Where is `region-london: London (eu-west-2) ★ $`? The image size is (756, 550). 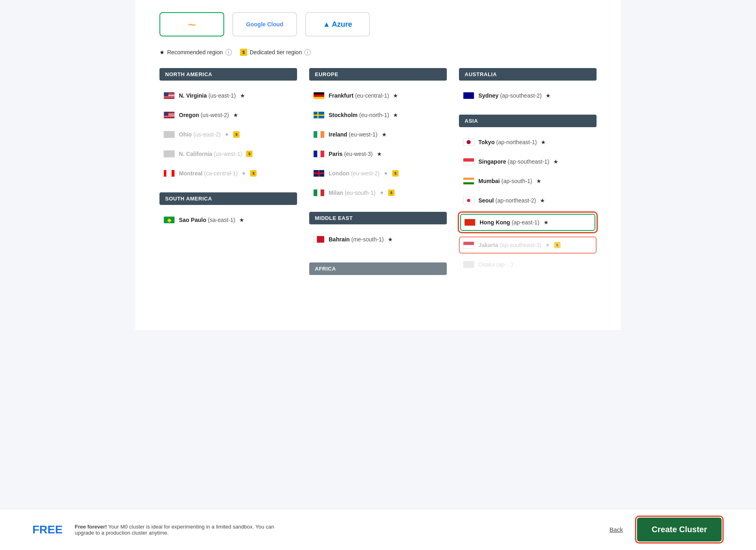
region-london: London (eu-west-2) ★ $ is located at coordinates (378, 173).